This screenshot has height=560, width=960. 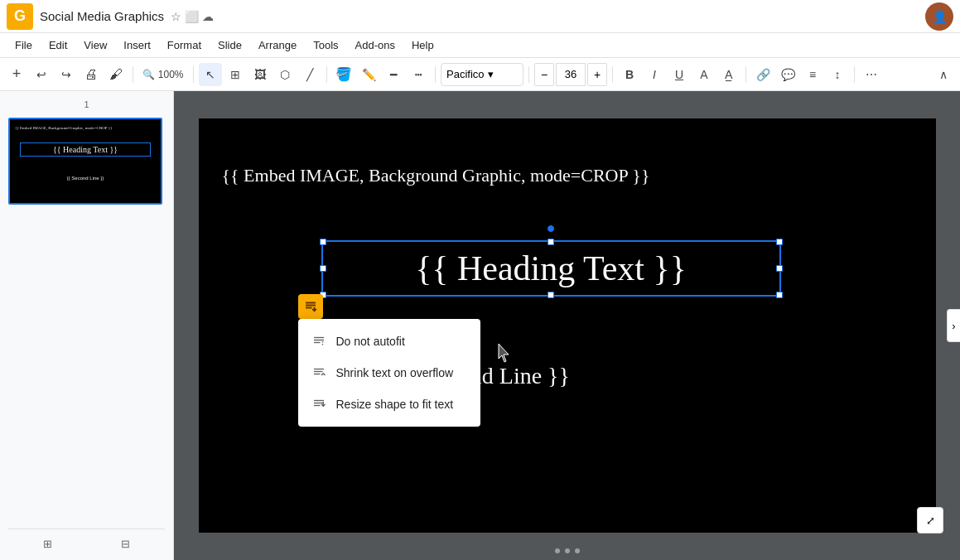 I want to click on menu-view: View, so click(x=95, y=45).